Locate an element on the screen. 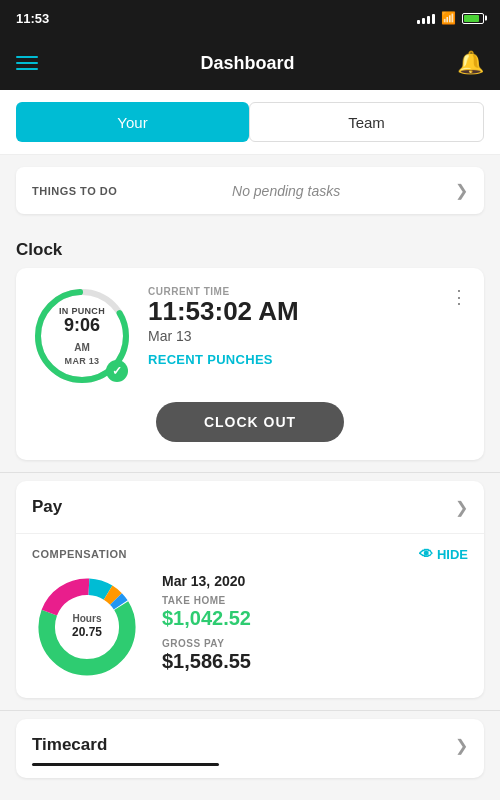 The image size is (500, 800). clock-info-row: IN PUNCH 9:06 AM MAR 13 ✓ CURRENT TIME 1… is located at coordinates (250, 336).